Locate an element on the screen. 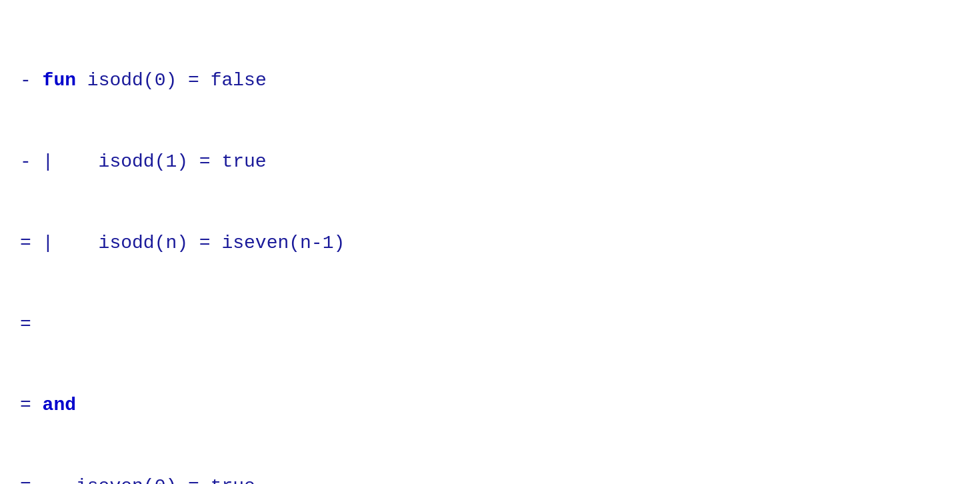 The width and height of the screenshot is (980, 484). code-line-2: - | isodd(1) = true is located at coordinates (490, 163).